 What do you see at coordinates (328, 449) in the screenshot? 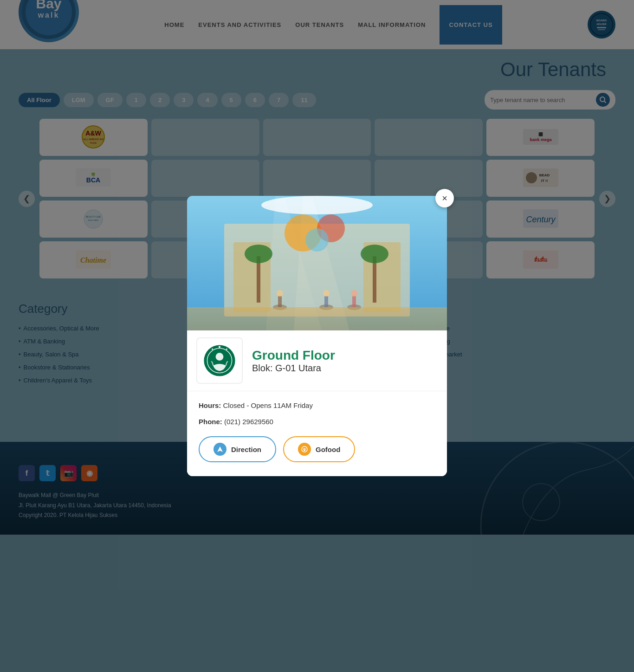
I see `gofood-label: Gofood` at bounding box center [328, 449].